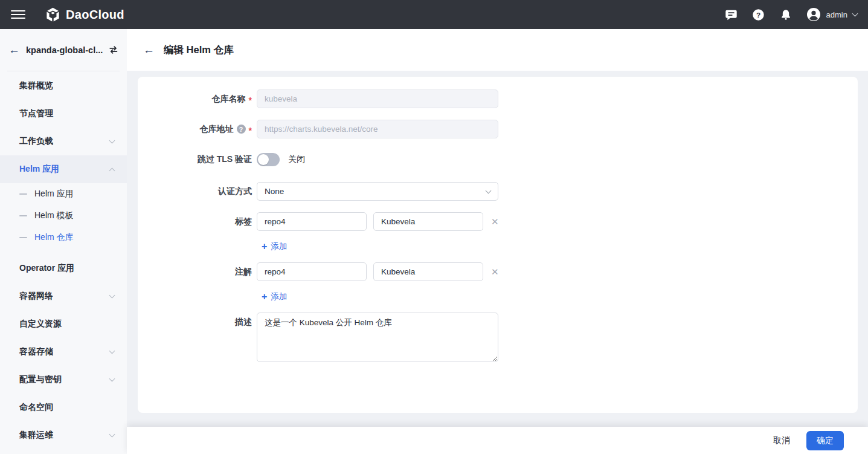  What do you see at coordinates (63, 141) in the screenshot?
I see `sidebar-item: 工作负载` at bounding box center [63, 141].